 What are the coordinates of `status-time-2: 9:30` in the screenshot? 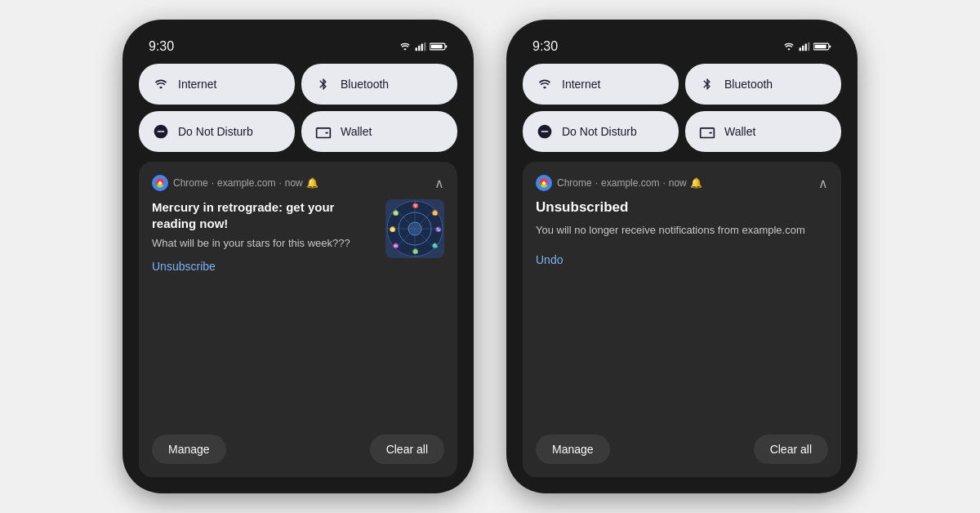 It's located at (546, 47).